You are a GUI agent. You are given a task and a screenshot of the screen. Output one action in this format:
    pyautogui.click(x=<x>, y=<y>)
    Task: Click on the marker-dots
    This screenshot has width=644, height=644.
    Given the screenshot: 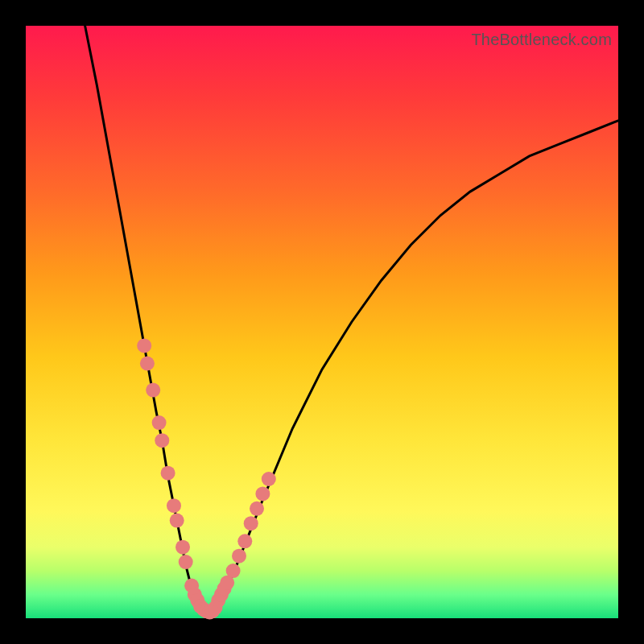 What is the action you would take?
    pyautogui.click(x=206, y=478)
    